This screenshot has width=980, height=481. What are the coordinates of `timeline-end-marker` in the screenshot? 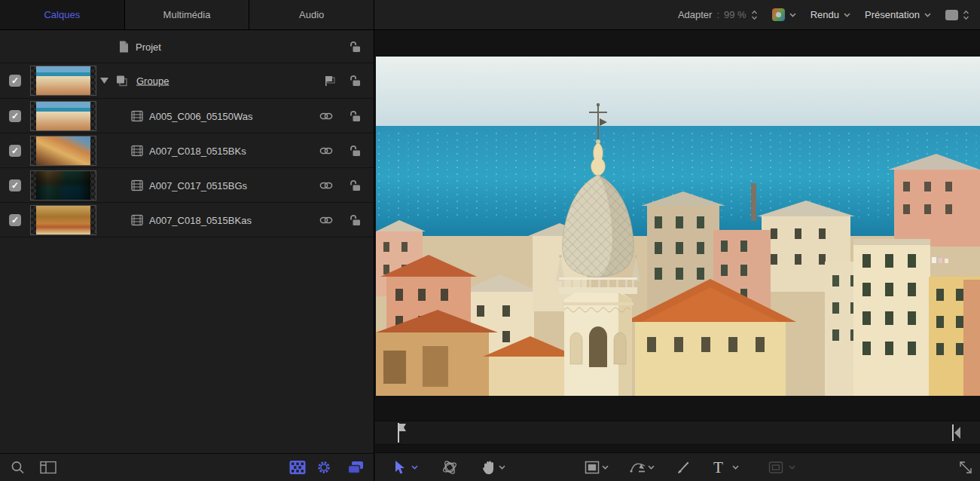 It's located at (957, 433).